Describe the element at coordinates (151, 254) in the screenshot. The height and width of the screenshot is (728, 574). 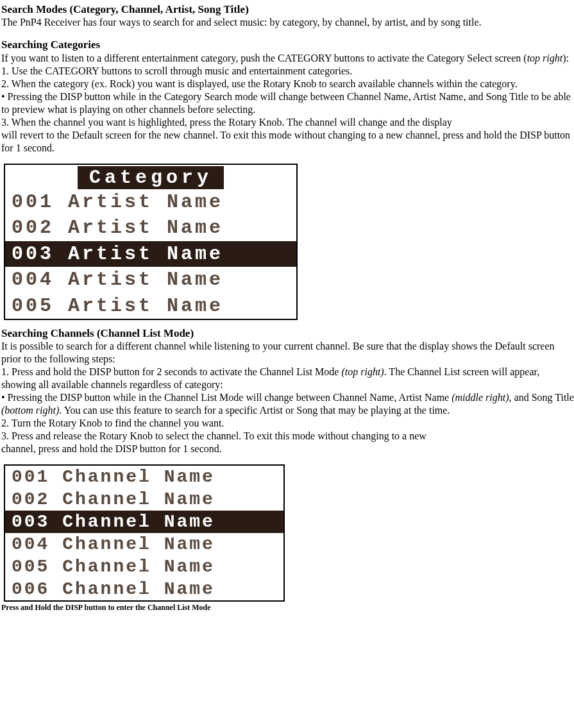
I see `lcd-row: 003 Artist Name` at that location.